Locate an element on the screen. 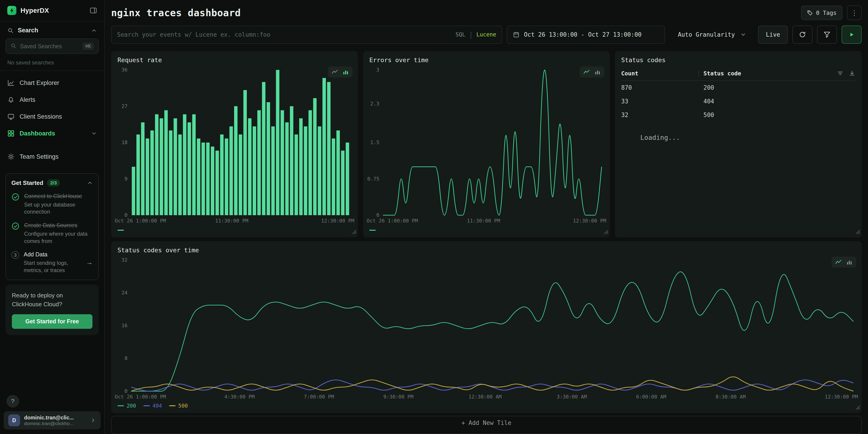 The image size is (868, 434). cell-count: 33 is located at coordinates (660, 101).